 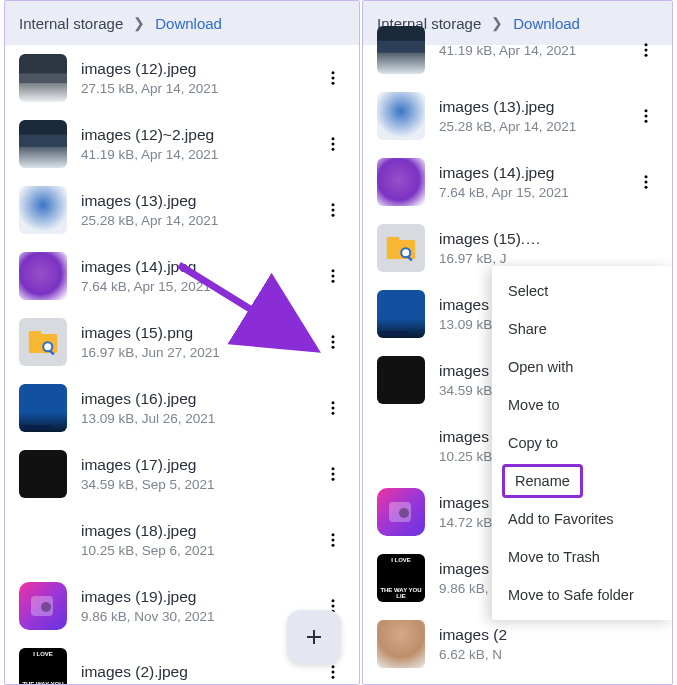 What do you see at coordinates (201, 617) in the screenshot?
I see `file-subtitle: 9.86 kB, Nov 30, 2021` at bounding box center [201, 617].